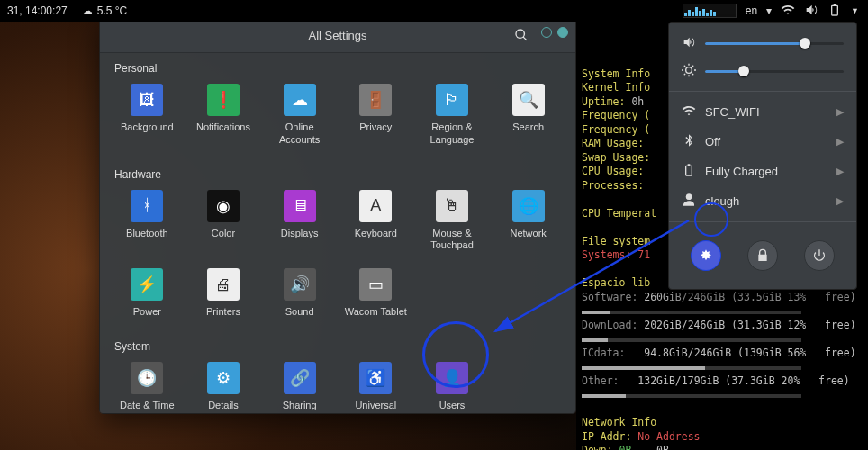 Image resolution: width=868 pixels, height=450 pixels. What do you see at coordinates (223, 406) in the screenshot?
I see `settings-item-label: Details` at bounding box center [223, 406].